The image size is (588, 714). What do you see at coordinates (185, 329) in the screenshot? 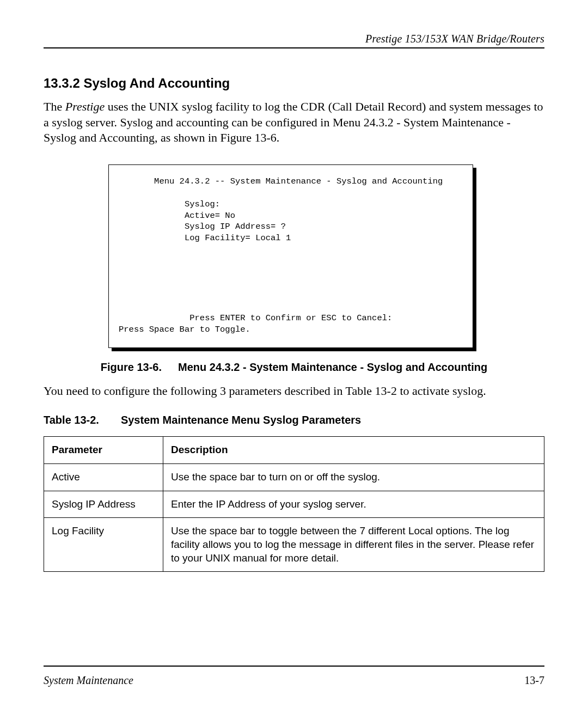
I see `figure-toggle-line: Press Space Bar to Toggle.` at bounding box center [185, 329].